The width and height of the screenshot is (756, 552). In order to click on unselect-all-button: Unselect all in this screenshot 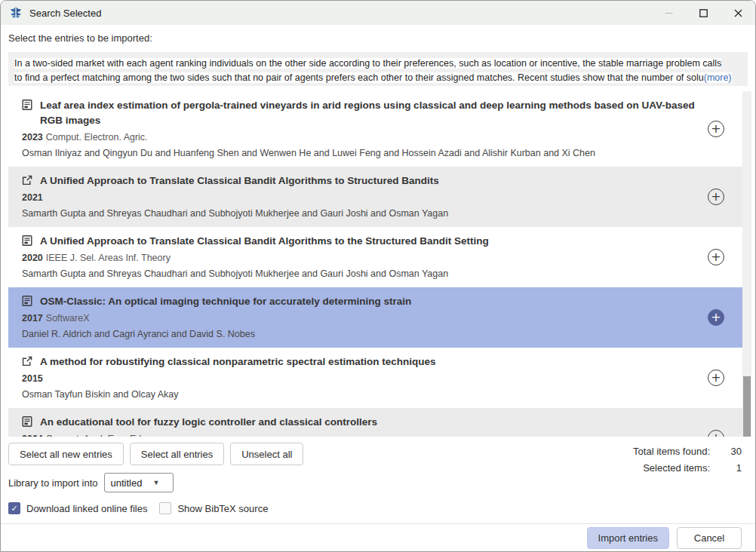, I will do `click(267, 454)`.